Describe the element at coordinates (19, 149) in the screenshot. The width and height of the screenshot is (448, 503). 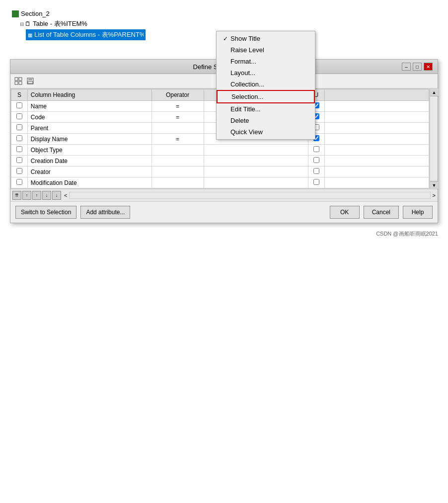
I see `checkbox-s-objecttype` at that location.